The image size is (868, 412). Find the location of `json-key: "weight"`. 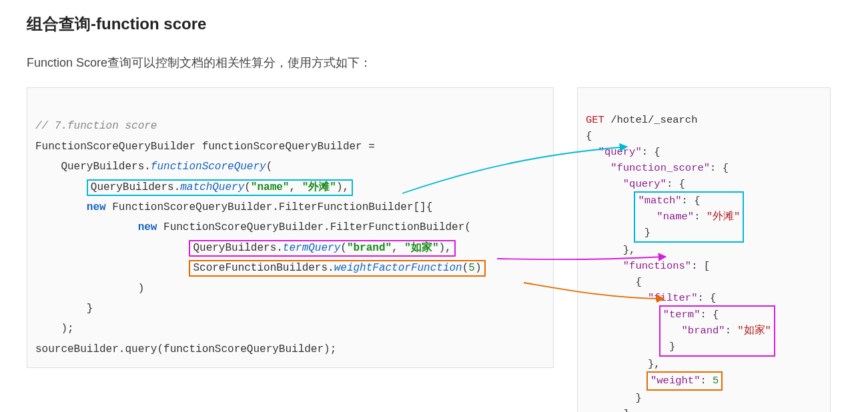

json-key: "weight" is located at coordinates (675, 381).